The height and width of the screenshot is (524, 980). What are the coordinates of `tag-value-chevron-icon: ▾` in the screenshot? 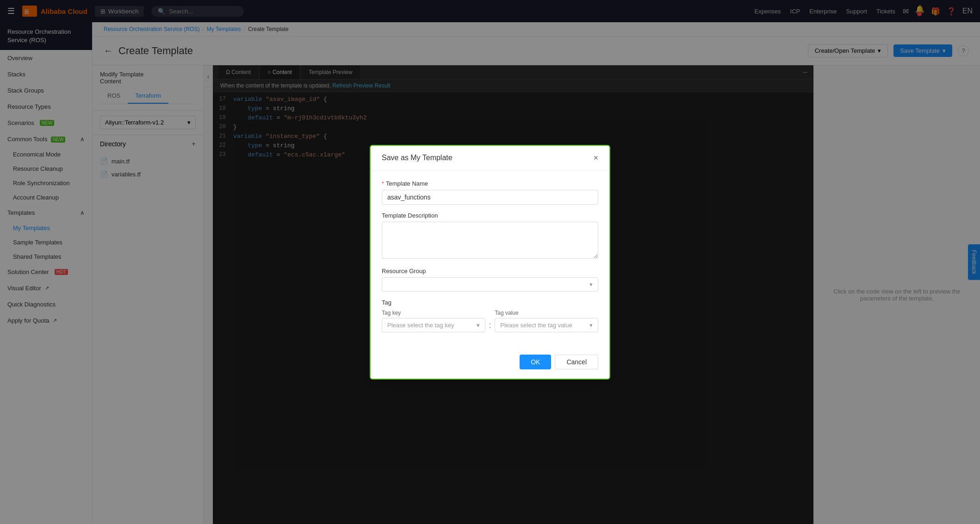 It's located at (591, 325).